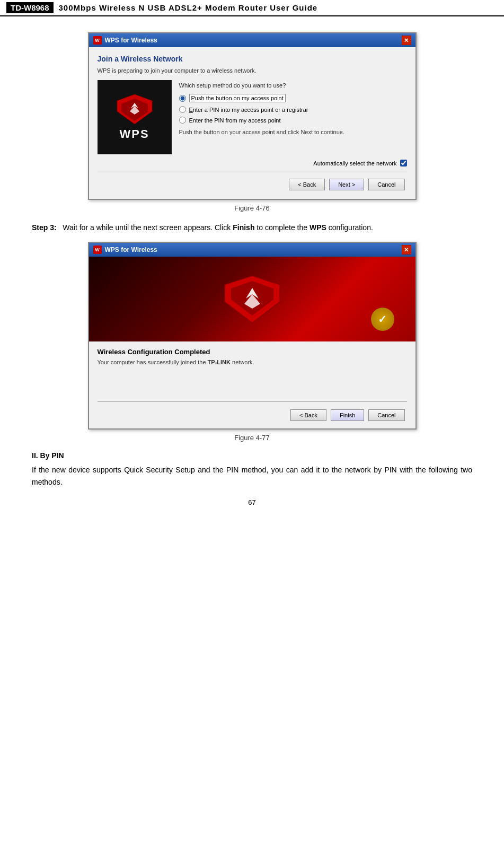 The image size is (504, 850). I want to click on page-number: 67, so click(252, 503).